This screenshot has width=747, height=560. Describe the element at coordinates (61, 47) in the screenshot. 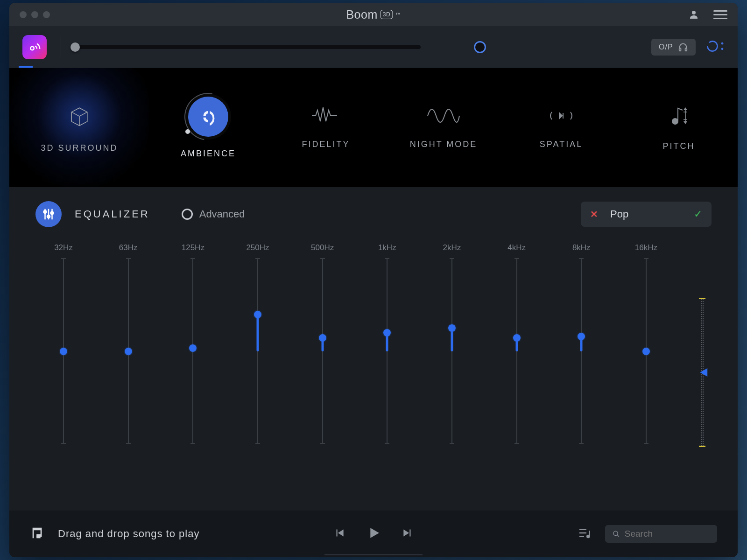

I see `separator` at that location.